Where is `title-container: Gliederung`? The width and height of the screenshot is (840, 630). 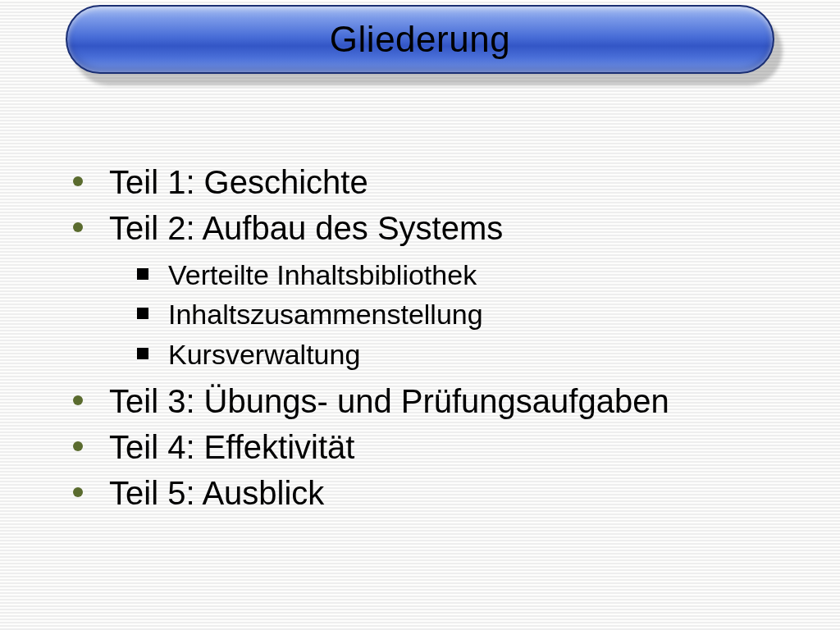
title-container: Gliederung is located at coordinates (420, 39).